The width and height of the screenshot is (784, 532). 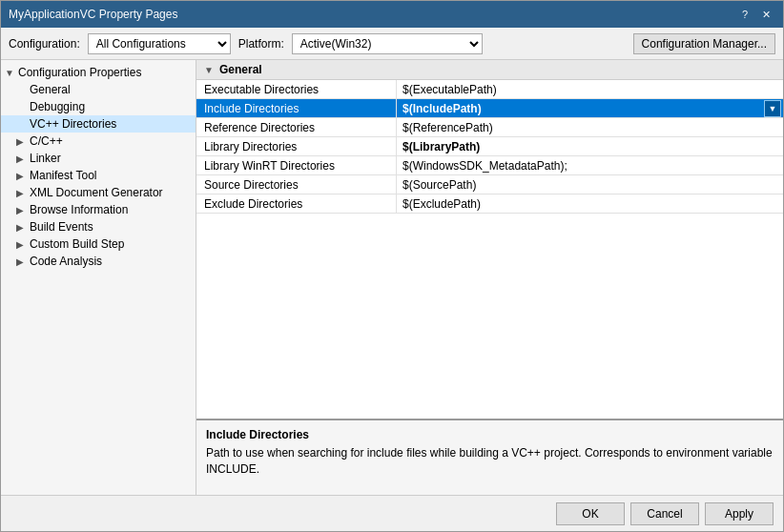 What do you see at coordinates (490, 147) in the screenshot?
I see `prop-row-library-dirs: Library Directories $(LibraryPath)` at bounding box center [490, 147].